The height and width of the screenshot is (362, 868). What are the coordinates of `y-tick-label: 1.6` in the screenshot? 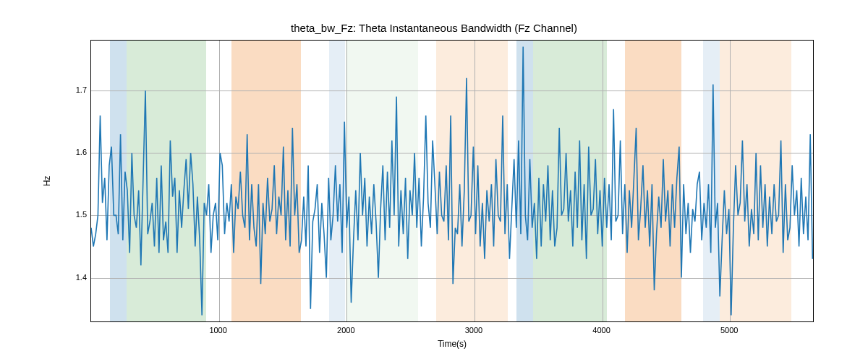 It's located at (81, 152).